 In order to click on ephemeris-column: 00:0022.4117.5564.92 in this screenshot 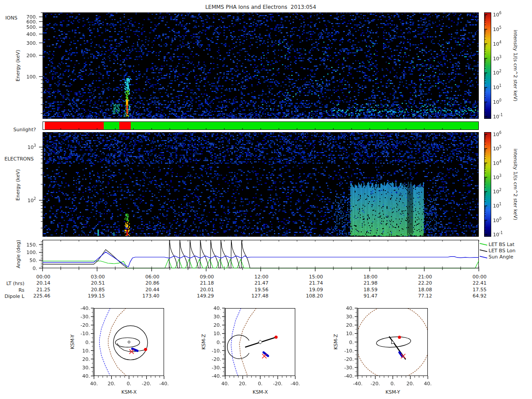, I will do `click(469, 287)`.